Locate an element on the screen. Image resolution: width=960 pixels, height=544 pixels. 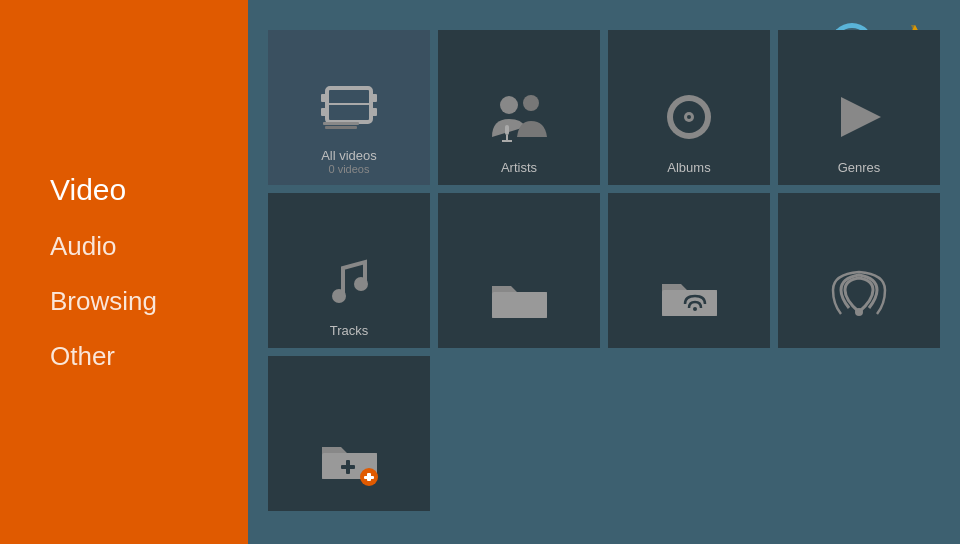
grid-cell-stream is located at coordinates (859, 270).